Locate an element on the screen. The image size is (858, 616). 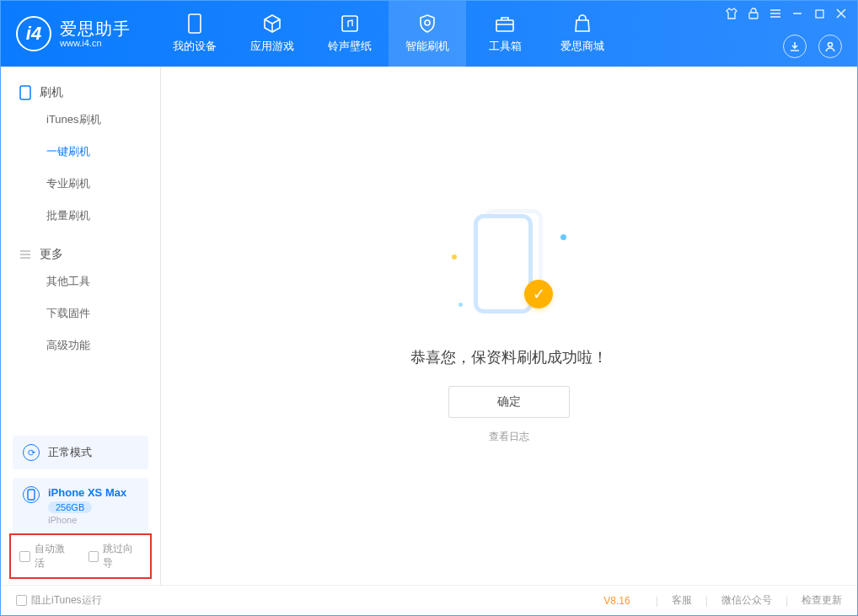
sidebar-item-pro: 专业刷机 is located at coordinates (81, 184).